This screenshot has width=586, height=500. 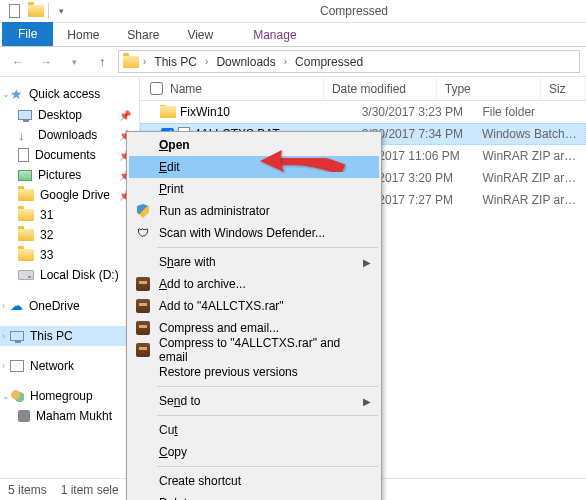 I want to click on select-all-checkbox, so click(x=156, y=88).